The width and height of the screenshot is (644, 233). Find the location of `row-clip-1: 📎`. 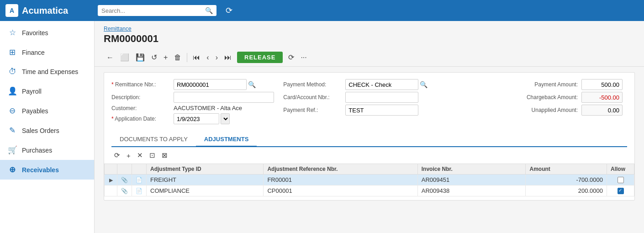

row-clip-1: 📎 is located at coordinates (125, 191).